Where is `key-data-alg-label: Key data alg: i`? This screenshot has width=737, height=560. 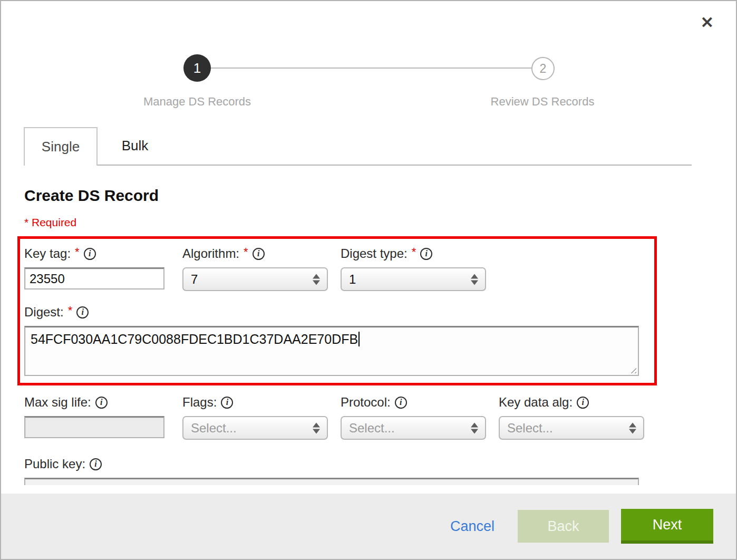 key-data-alg-label: Key data alg: i is located at coordinates (571, 402).